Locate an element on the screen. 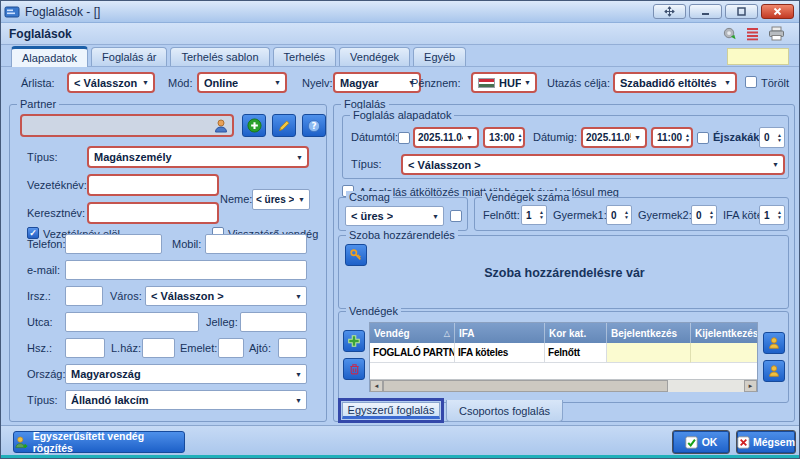  window-controls is located at coordinates (724, 12).